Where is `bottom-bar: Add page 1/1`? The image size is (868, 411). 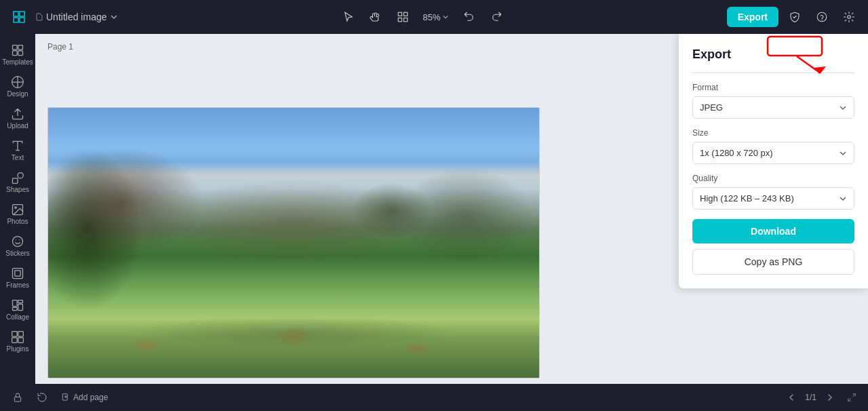 bottom-bar: Add page 1/1 is located at coordinates (434, 397).